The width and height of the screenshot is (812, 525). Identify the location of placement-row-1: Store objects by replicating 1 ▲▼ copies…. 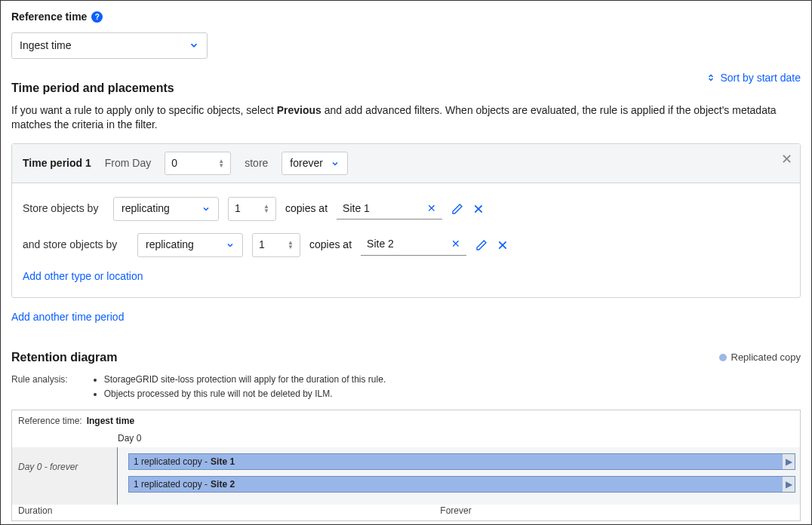
(406, 209).